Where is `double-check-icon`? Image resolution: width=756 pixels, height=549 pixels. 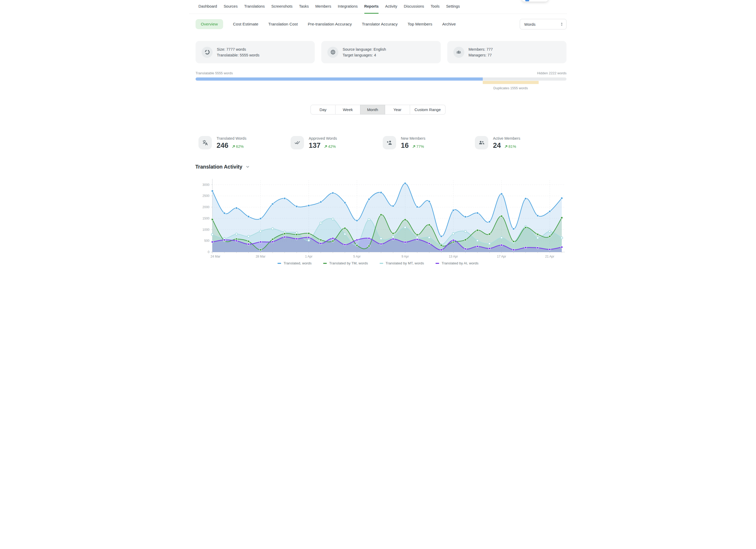
double-check-icon is located at coordinates (297, 143).